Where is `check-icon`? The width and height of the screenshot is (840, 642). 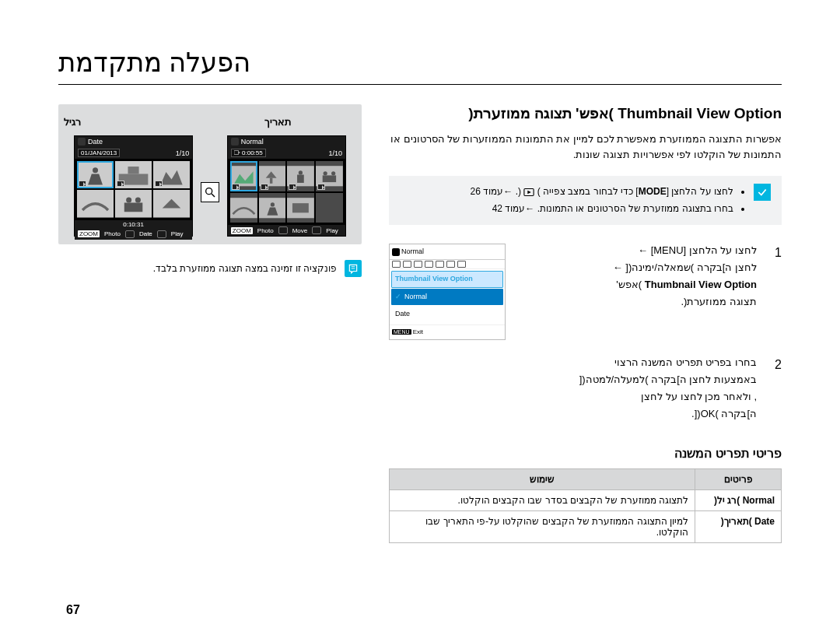
check-icon is located at coordinates (762, 192).